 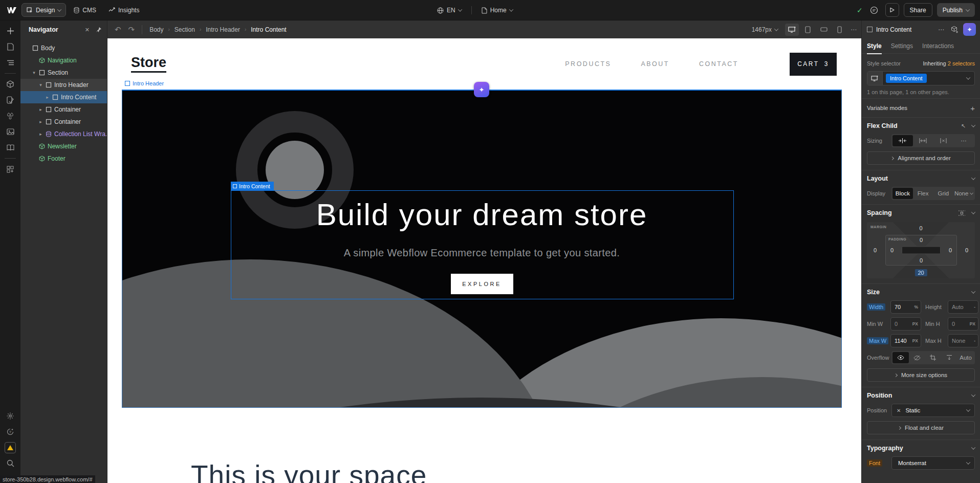 I want to click on float-and-clear-button: Float and clear, so click(x=921, y=428).